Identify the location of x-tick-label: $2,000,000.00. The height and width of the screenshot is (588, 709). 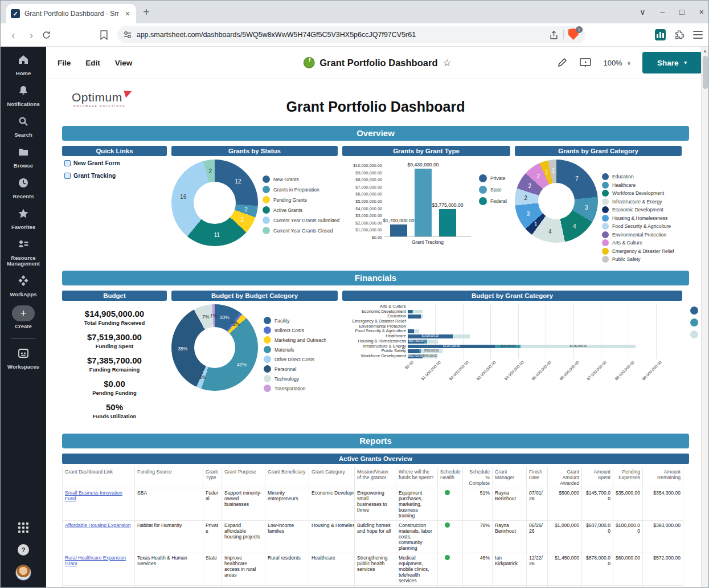
(459, 370).